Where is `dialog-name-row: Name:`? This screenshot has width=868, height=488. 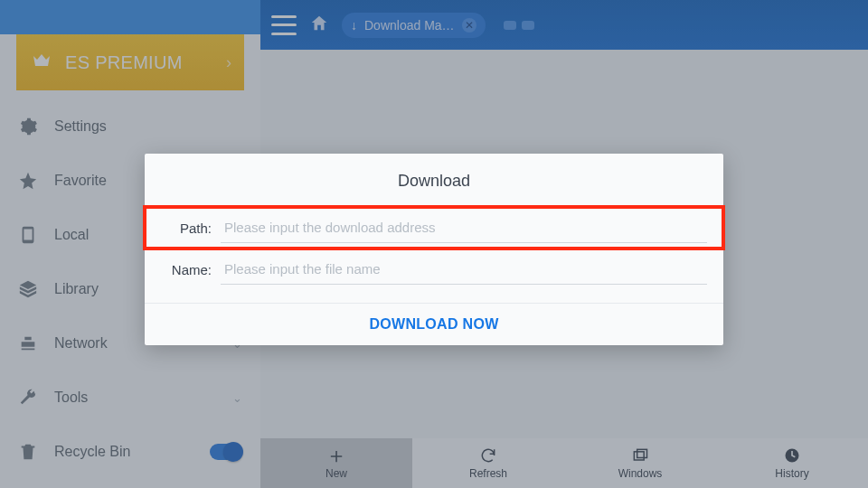
dialog-name-row: Name: is located at coordinates (434, 269).